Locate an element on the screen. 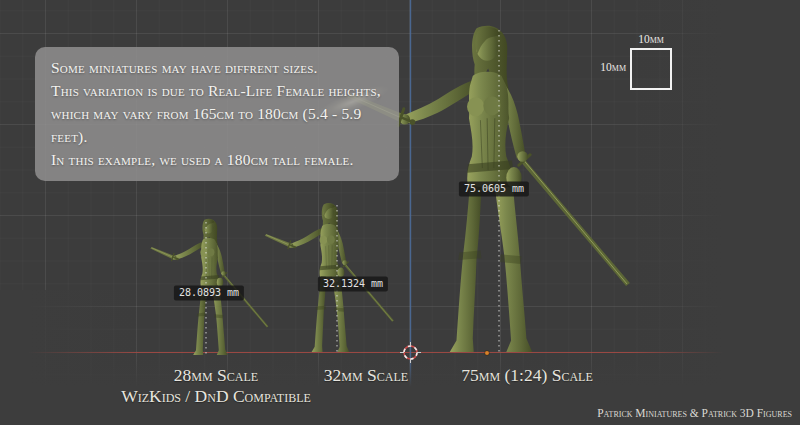 This screenshot has width=800, height=425. info-line: This variation is due to Real-Life Femal… is located at coordinates (218, 90).